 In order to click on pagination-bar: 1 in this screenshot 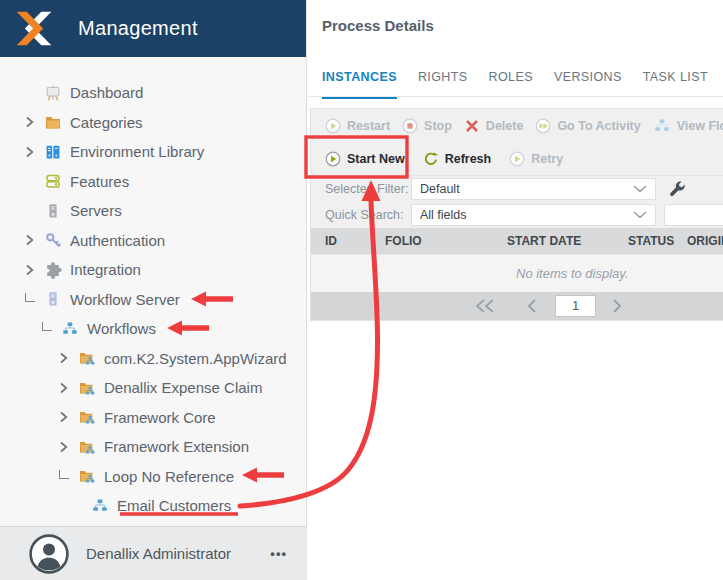, I will do `click(517, 306)`.